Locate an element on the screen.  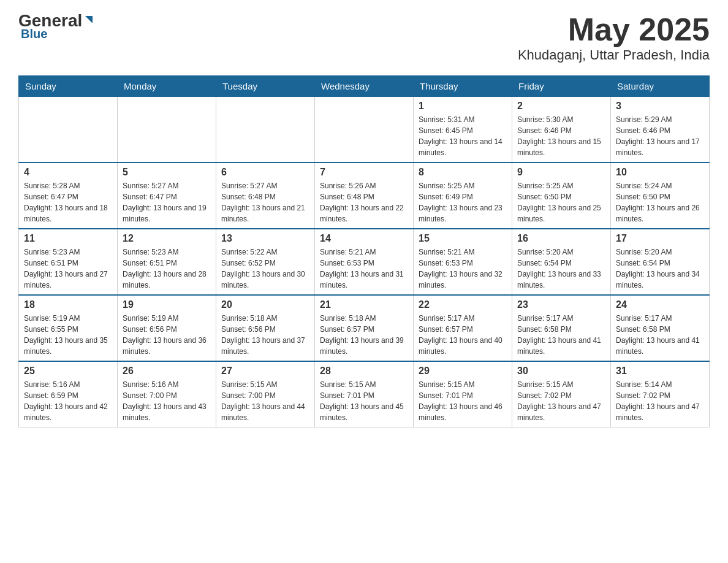
weekday-header-saturday: Saturday is located at coordinates (661, 86).